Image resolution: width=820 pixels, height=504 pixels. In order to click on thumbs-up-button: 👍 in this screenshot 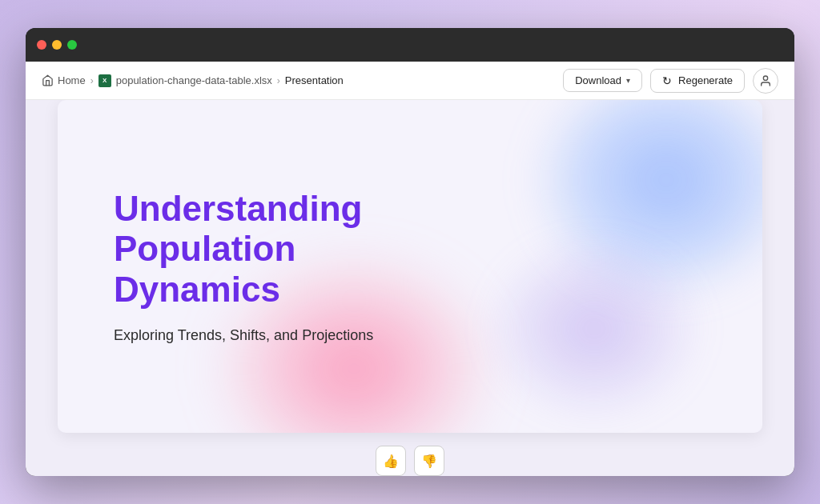, I will do `click(391, 461)`.